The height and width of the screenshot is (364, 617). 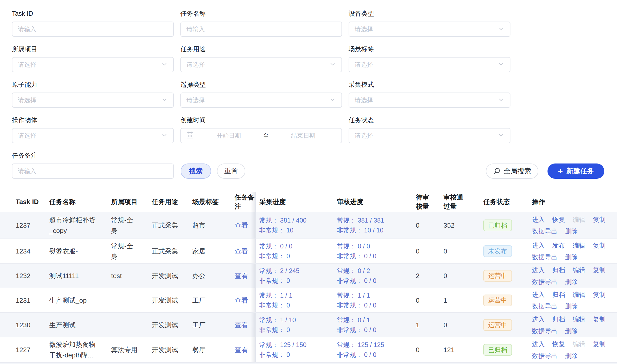 What do you see at coordinates (571, 251) in the screenshot?
I see `operations-box: 进入发布编辑复制数据导出删除` at bounding box center [571, 251].